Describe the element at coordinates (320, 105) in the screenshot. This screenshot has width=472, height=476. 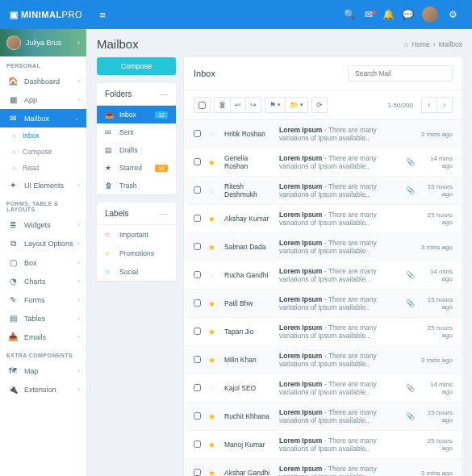
I see `refresh-button: ⟳` at that location.